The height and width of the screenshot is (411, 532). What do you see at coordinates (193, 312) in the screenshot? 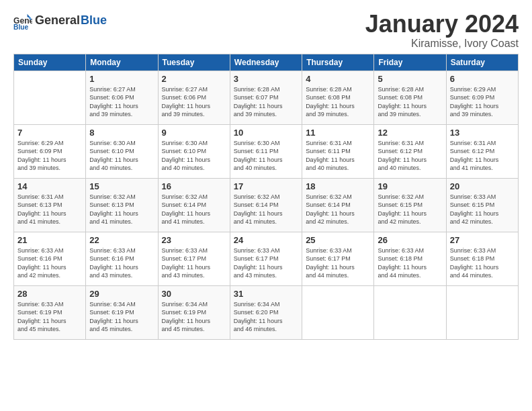
I see `calendar-cell: 30Sunrise: 6:34 AM Sunset: 6:19 PM Dayli…` at bounding box center [193, 312].